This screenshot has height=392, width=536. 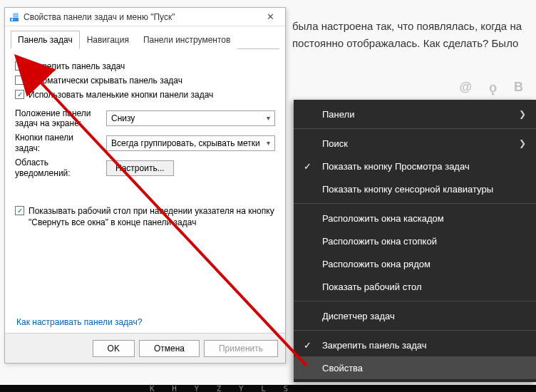 What do you see at coordinates (123, 118) in the screenshot?
I see `combo-position-value: Снизу` at bounding box center [123, 118].